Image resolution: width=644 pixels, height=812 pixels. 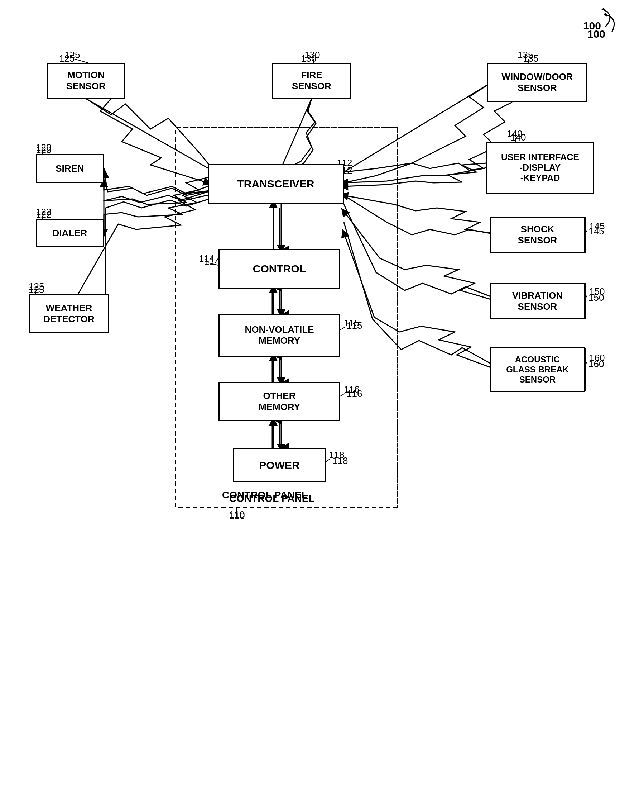 What do you see at coordinates (340, 461) in the screenshot?
I see `ref-power: 118` at bounding box center [340, 461].